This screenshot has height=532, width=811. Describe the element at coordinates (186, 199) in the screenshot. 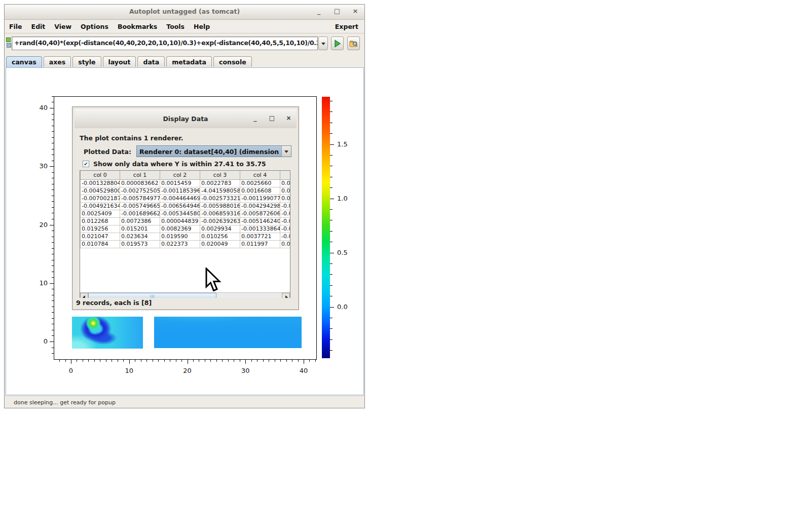

I see `table-row: -0.007002187...-0.005784977...-0.0044644…` at that location.